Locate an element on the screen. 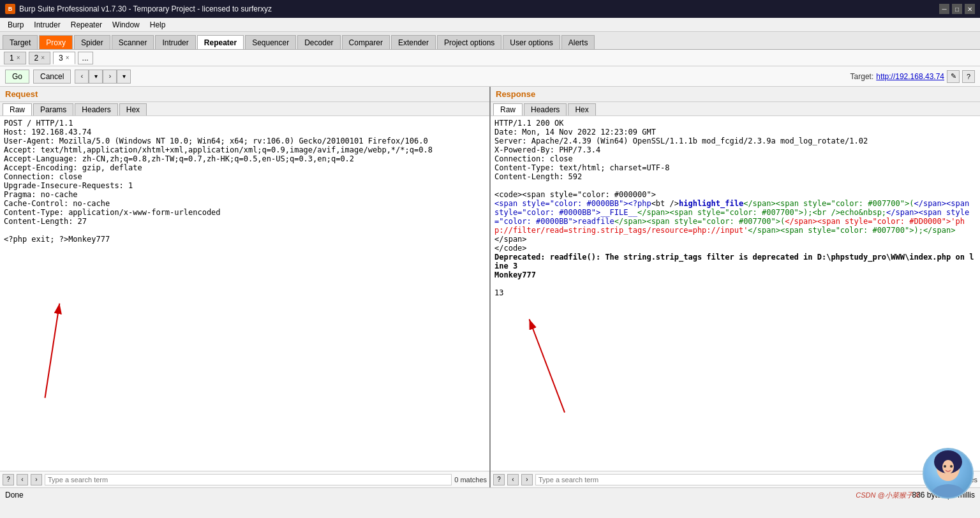  tab-target: Target is located at coordinates (20, 42).